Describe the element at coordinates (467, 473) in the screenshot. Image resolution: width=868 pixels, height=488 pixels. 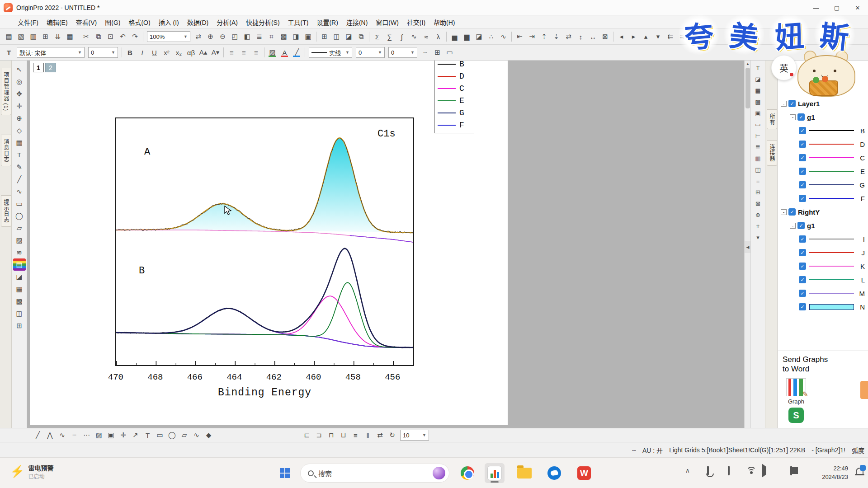
I see `taskbar-chrome` at that location.